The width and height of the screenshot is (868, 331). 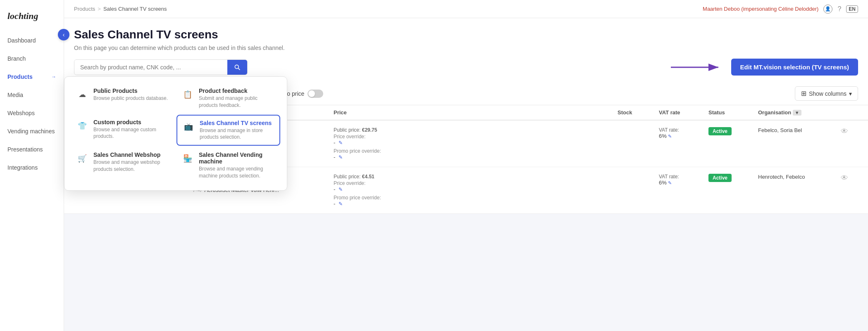 What do you see at coordinates (237, 158) in the screenshot?
I see `dropdown-item-title: Sales Channel Vending machine` at bounding box center [237, 158].